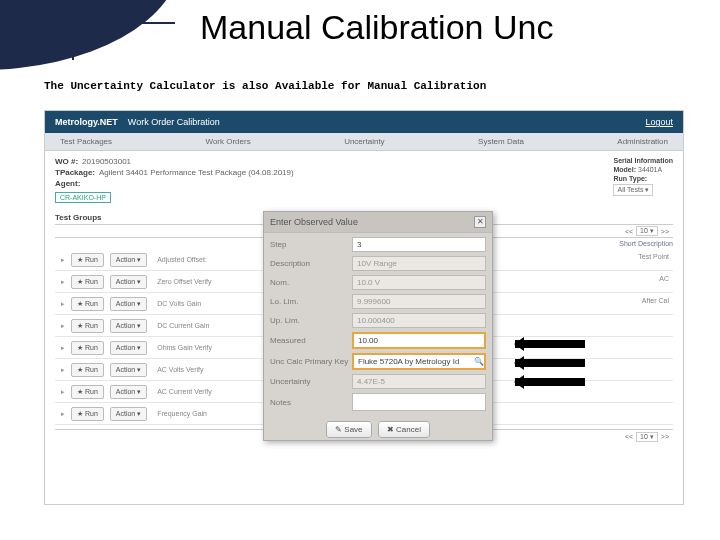 The image size is (720, 540). Describe the element at coordinates (265, 86) in the screenshot. I see `slide-subtitle: The Uncertainty Calculator is also Avail…` at that location.